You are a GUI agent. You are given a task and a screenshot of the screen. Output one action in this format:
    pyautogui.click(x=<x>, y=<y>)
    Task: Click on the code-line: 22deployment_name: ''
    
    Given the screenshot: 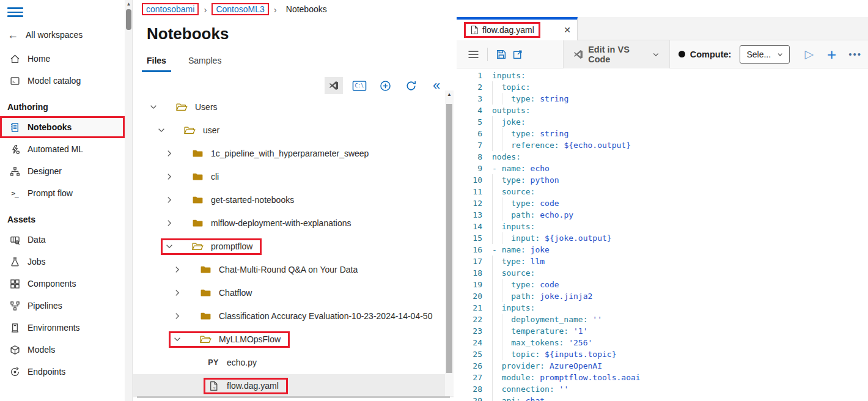 What is the action you would take?
    pyautogui.click(x=663, y=319)
    